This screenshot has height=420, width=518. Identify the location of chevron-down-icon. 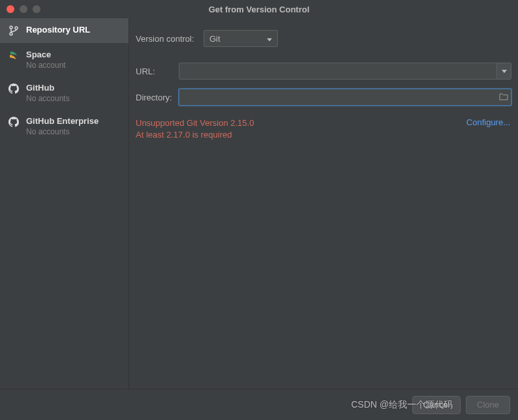
(269, 39).